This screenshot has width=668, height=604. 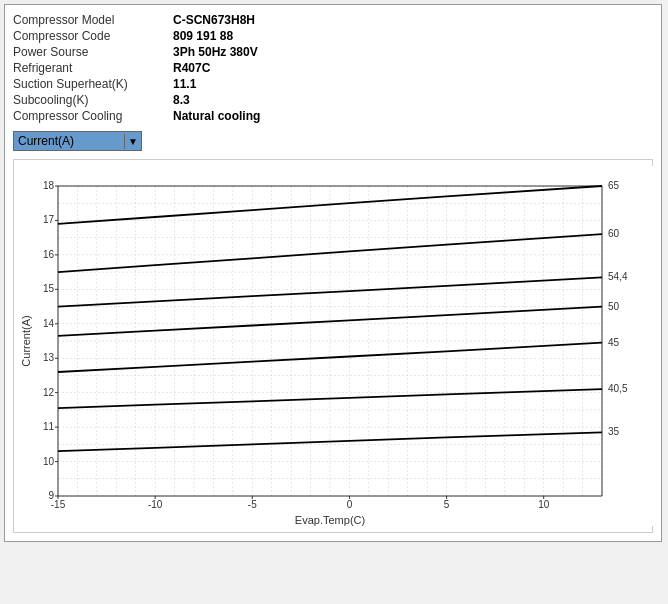 What do you see at coordinates (216, 52) in the screenshot?
I see `power-source-value: 3Ph 50Hz 380V` at bounding box center [216, 52].